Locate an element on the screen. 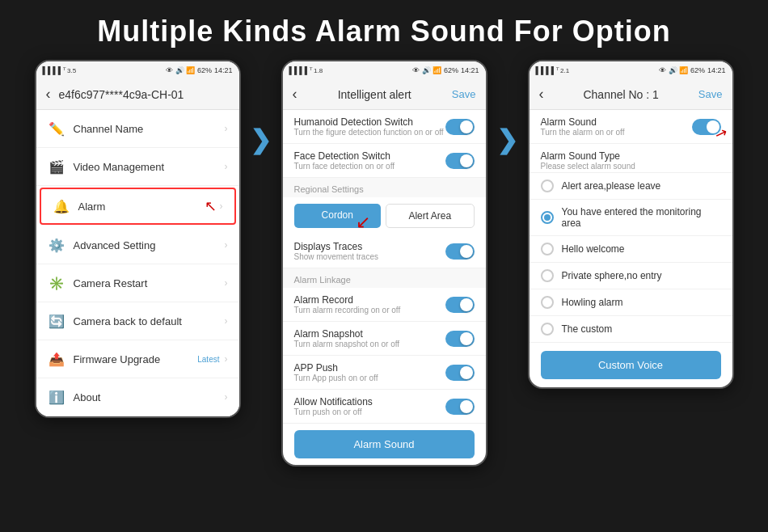  alarm-snapshot-toggle is located at coordinates (460, 339).